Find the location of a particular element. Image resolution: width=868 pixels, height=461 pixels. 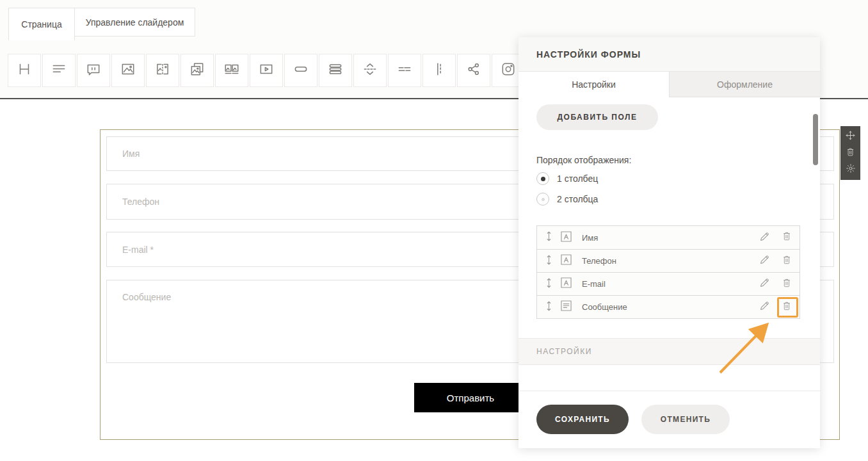

display-order-label: Порядок отображения: is located at coordinates (584, 160).